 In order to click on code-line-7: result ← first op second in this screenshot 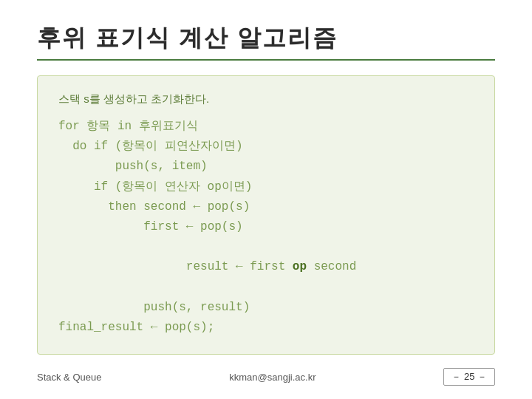, I will do `click(266, 267)`.